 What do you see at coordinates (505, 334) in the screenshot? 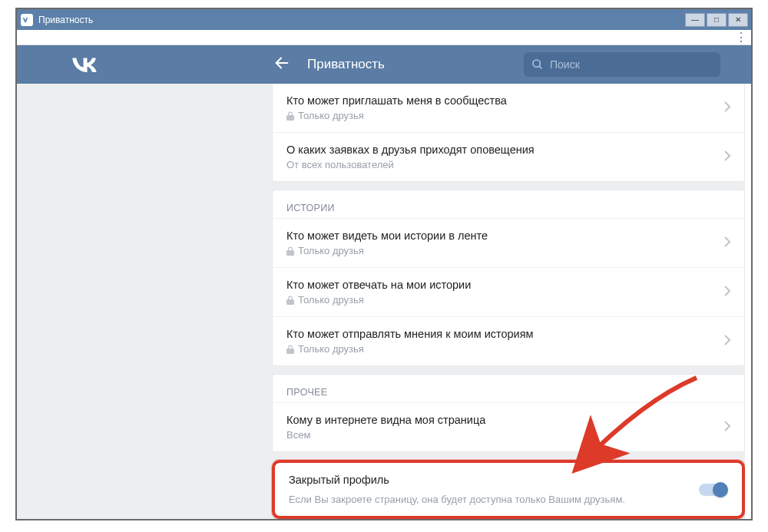
I see `setting-title: Кто может отправлять мнения к моим истор…` at bounding box center [505, 334].